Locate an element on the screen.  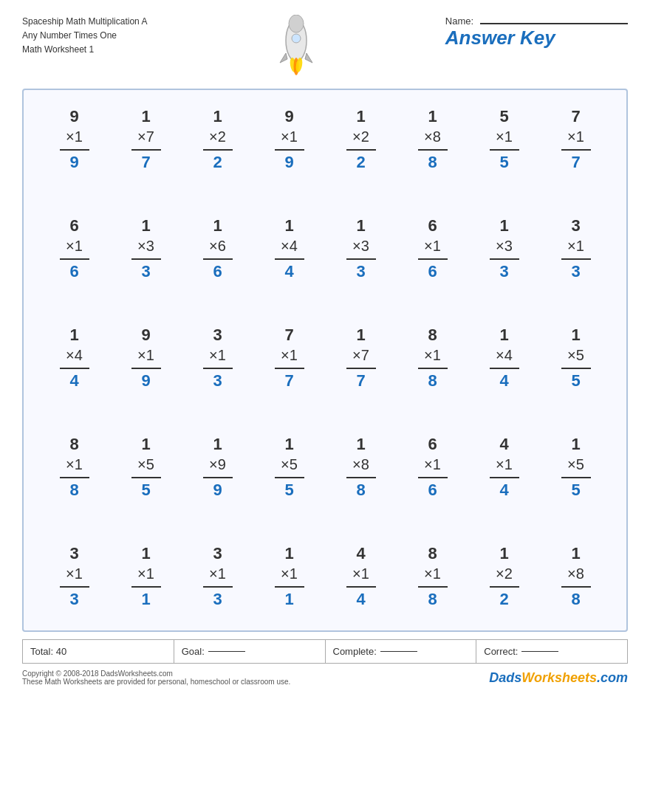
prob-top: 5 is located at coordinates (504, 117).